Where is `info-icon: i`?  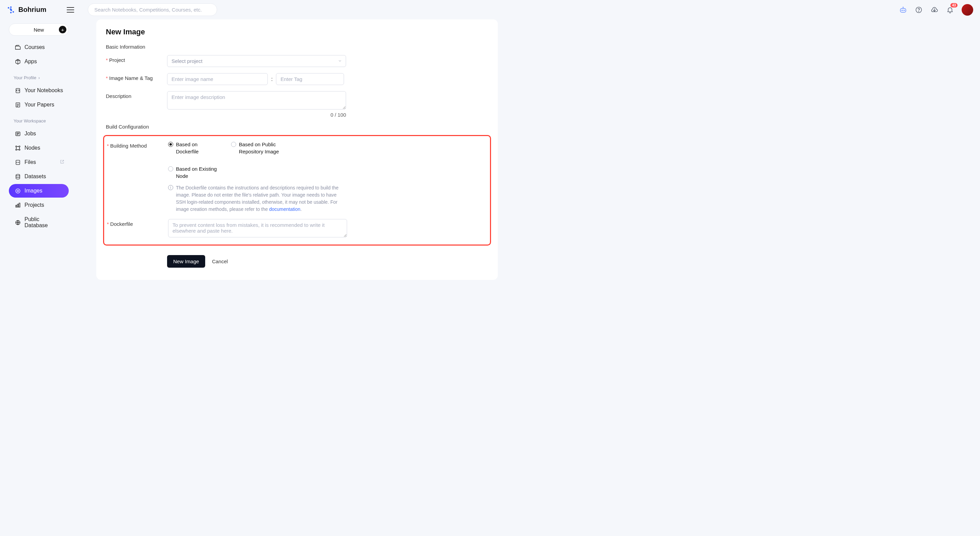 info-icon: i is located at coordinates (170, 188).